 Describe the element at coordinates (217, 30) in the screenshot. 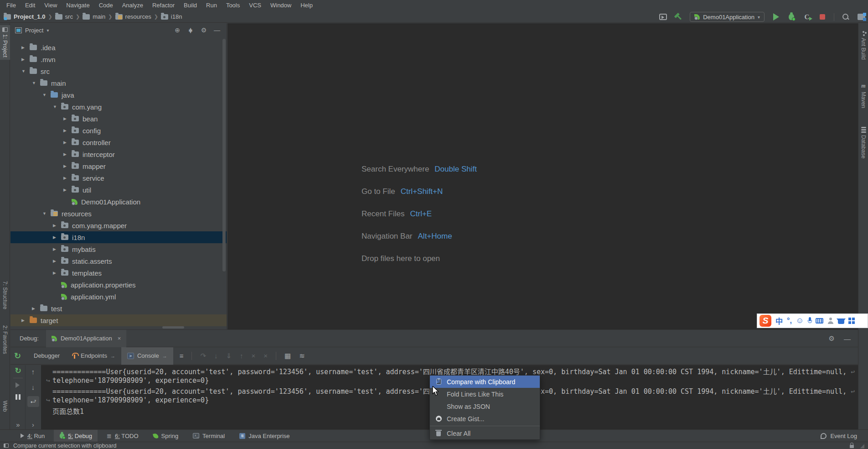

I see `hide-panel-button: —` at that location.